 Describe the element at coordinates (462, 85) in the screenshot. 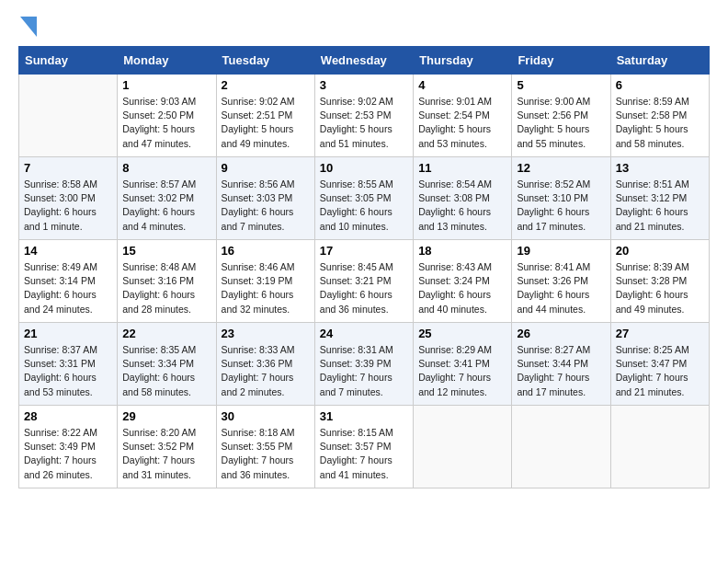

I see `day-number: 4` at that location.